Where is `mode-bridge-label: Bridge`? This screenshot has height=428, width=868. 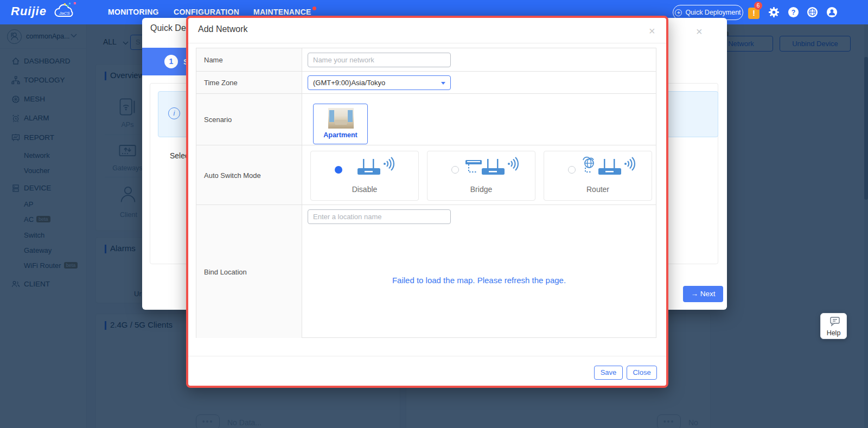 mode-bridge-label: Bridge is located at coordinates (481, 189).